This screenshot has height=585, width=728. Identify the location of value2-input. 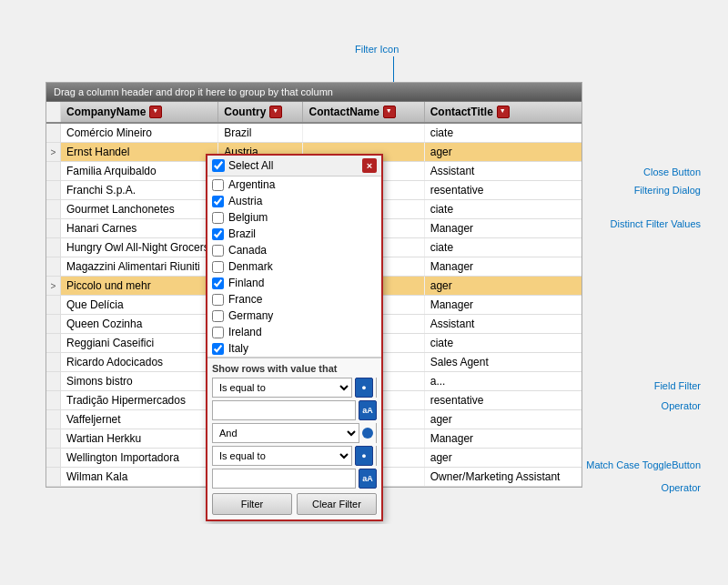
(284, 479).